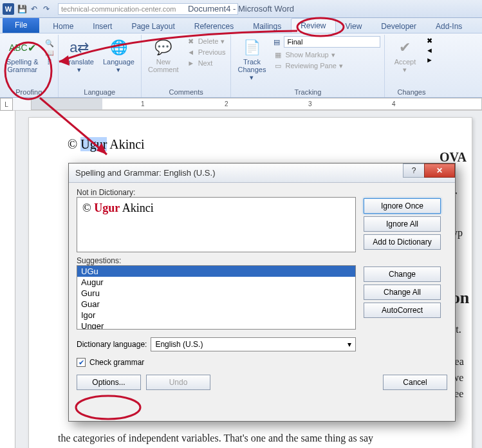 Image resolution: width=482 pixels, height=448 pixels. Describe the element at coordinates (326, 55) in the screenshot. I see `show-markup-item: ▦Show Markup ▾` at that location.